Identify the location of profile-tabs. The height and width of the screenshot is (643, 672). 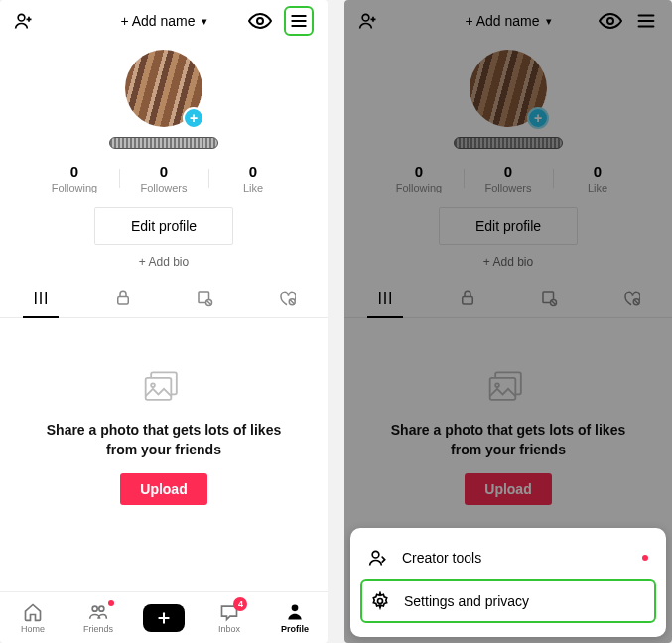
(164, 298).